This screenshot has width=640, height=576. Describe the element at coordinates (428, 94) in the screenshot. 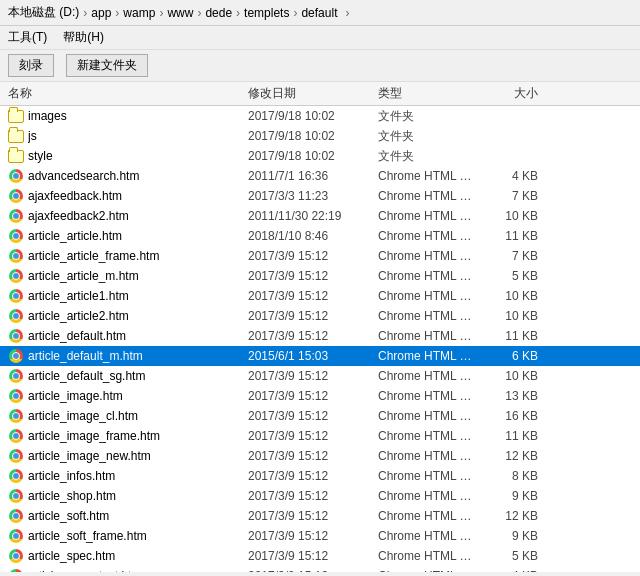

I see `col-header-type: 类型` at that location.